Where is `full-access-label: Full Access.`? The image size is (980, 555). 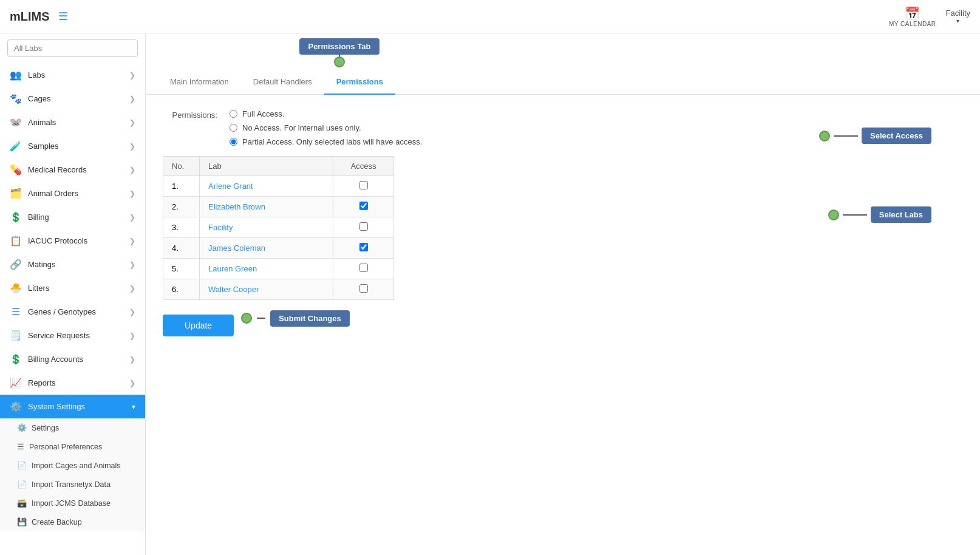
full-access-label: Full Access. is located at coordinates (264, 114).